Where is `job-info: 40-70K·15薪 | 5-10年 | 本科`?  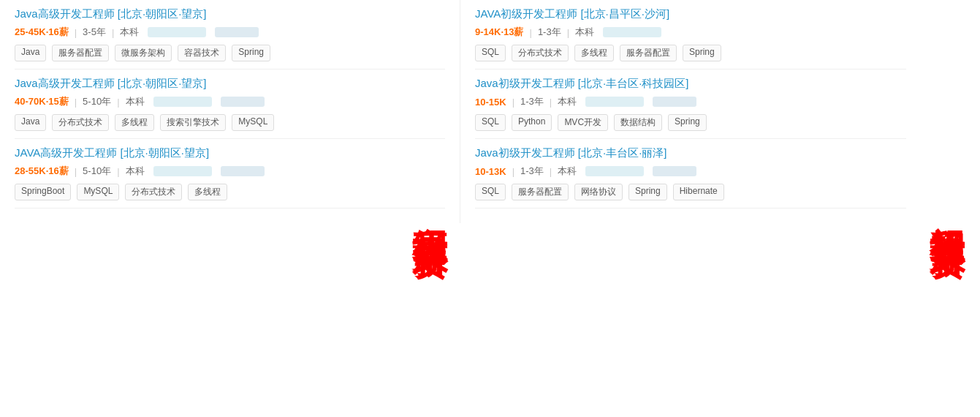
job-info: 40-70K·15薪 | 5-10年 | 本科 is located at coordinates (229, 102).